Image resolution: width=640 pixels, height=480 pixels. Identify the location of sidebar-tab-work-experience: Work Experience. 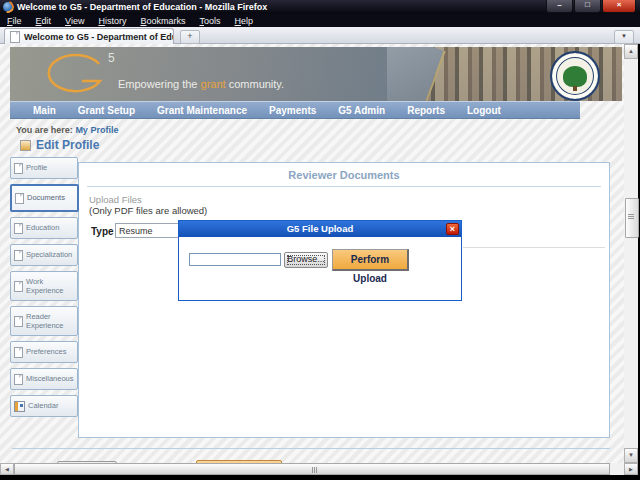
(44, 286).